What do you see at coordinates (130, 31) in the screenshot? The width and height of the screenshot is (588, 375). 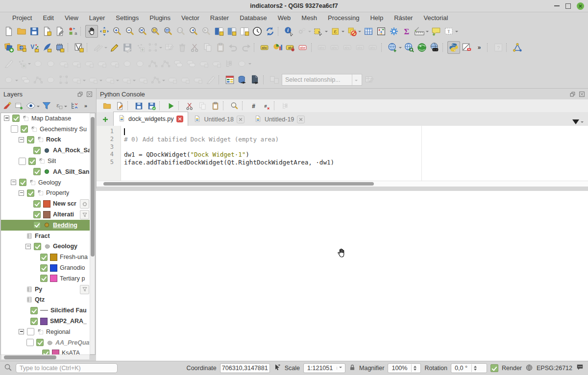 I see `zoom-out-icon` at bounding box center [130, 31].